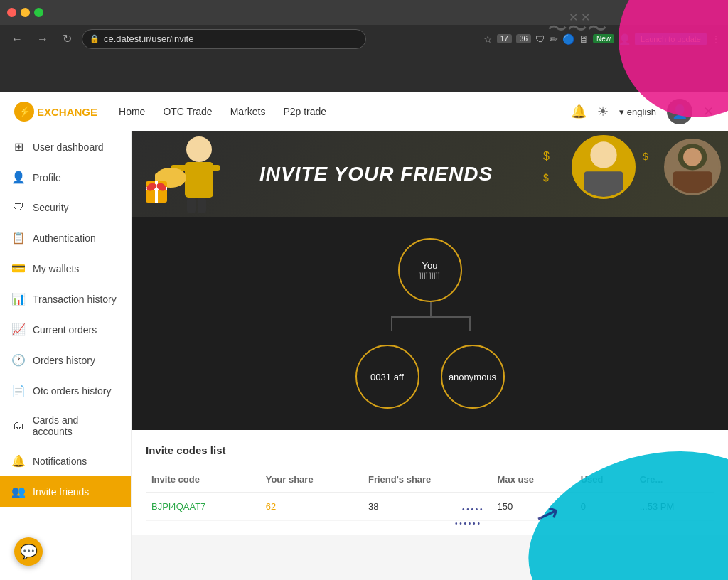  What do you see at coordinates (17, 39) in the screenshot?
I see `back-button: ←` at bounding box center [17, 39].